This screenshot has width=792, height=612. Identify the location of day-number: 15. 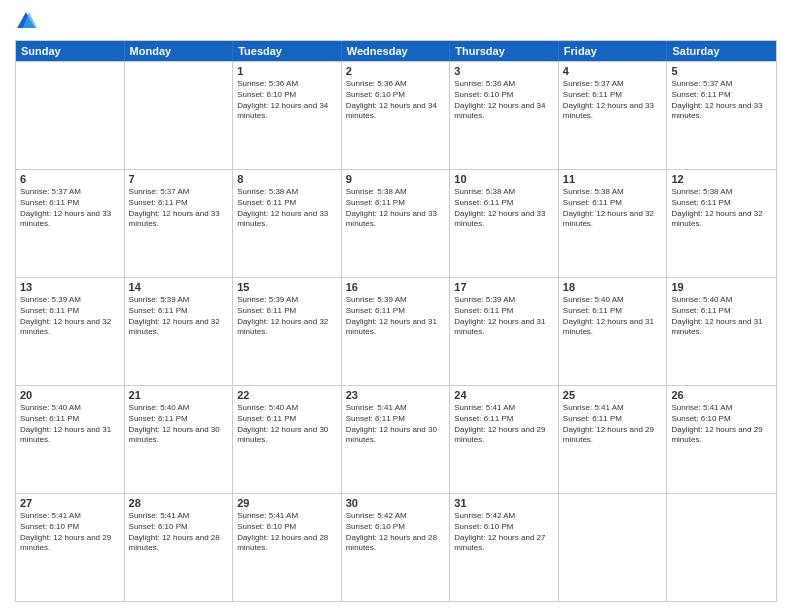
(287, 287).